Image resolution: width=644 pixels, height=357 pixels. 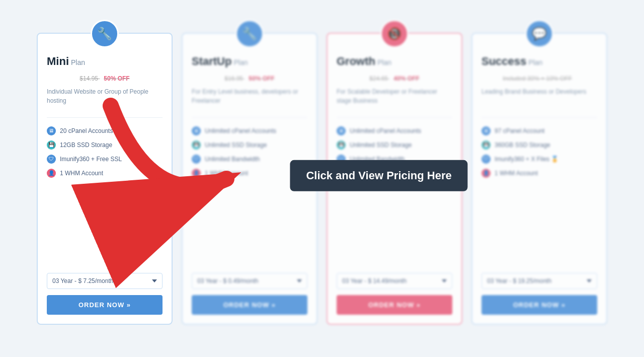 I want to click on plan-discount-mini: 50% OFF, so click(x=117, y=79).